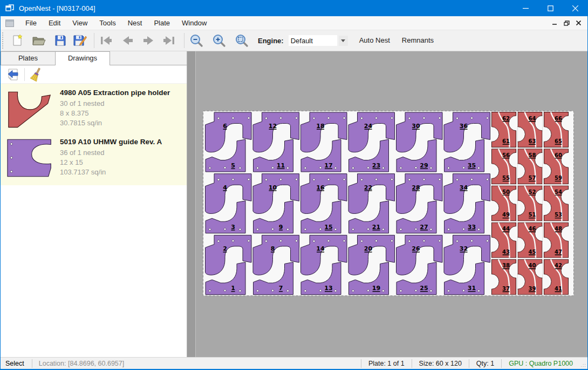 Image resolution: width=588 pixels, height=370 pixels. I want to click on svg-text: 22, so click(368, 188).